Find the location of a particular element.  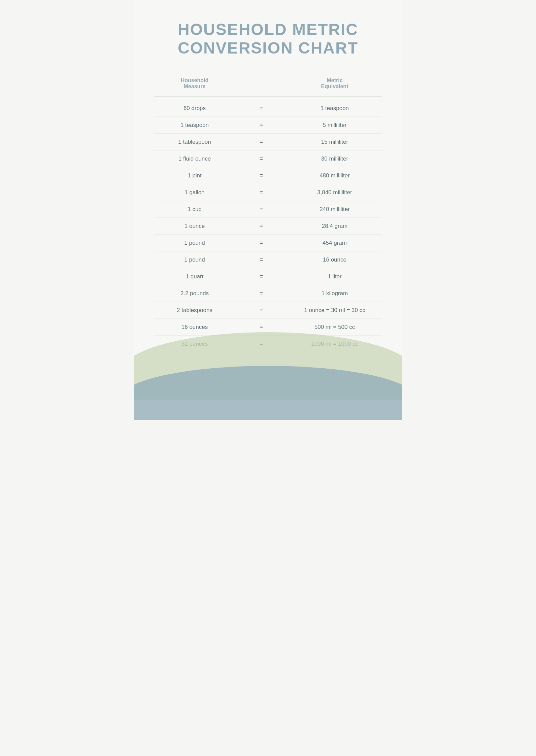

cell-metric: 1000 ml = 1000 cc is located at coordinates (335, 344).